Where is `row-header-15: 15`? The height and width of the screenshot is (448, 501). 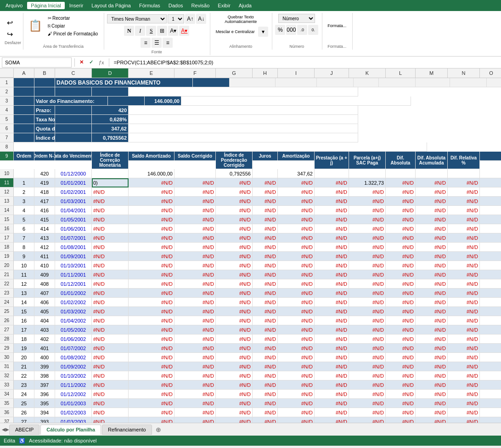 row-header-15: 15 is located at coordinates (7, 220).